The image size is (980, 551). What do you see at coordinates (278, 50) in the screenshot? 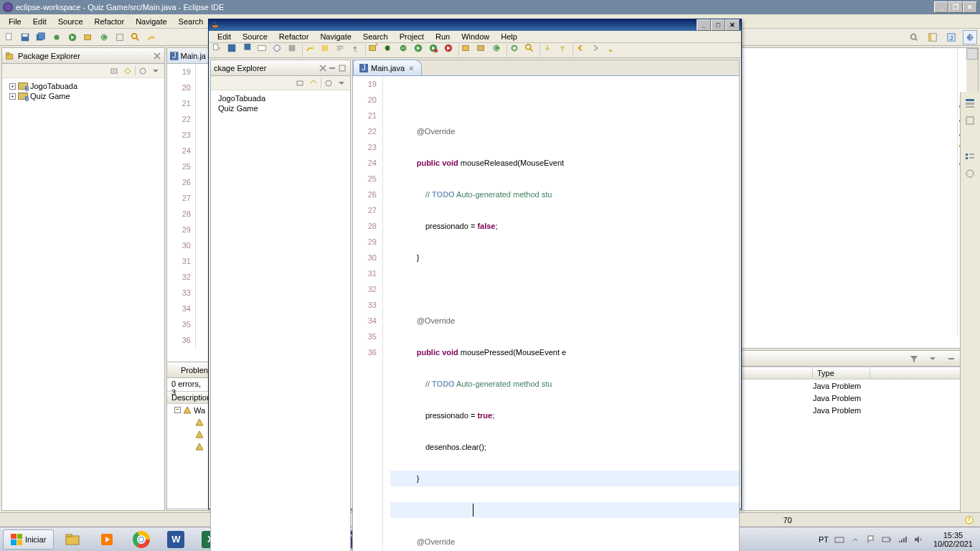
I see `skip-breakpoints-icon` at bounding box center [278, 50].